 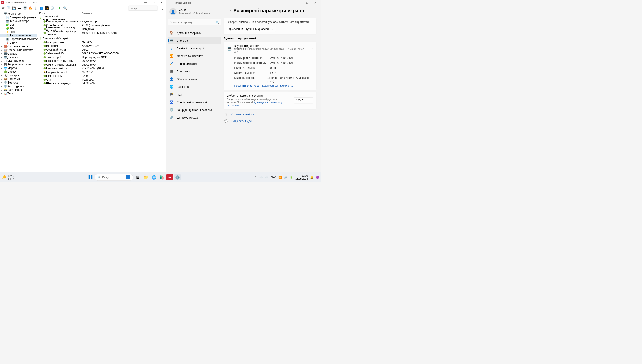 What do you see at coordinates (47, 8) in the screenshot?
I see `osd-icon: OSD` at bounding box center [47, 8].